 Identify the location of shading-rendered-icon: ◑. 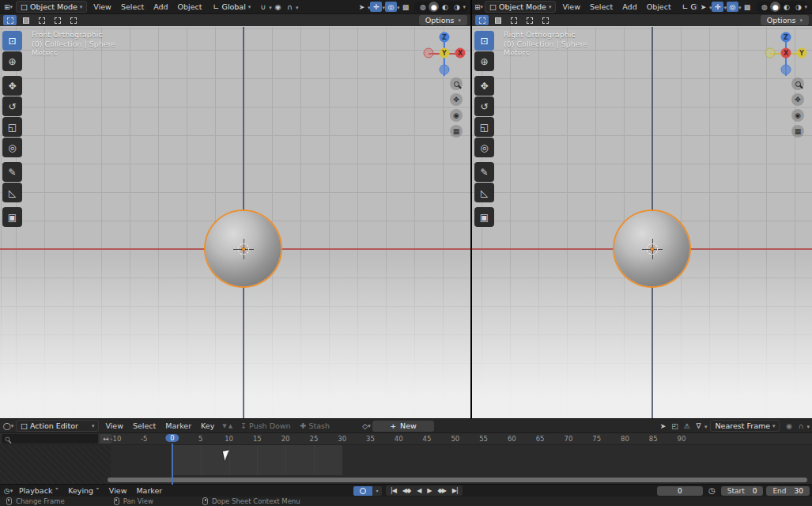
(457, 6).